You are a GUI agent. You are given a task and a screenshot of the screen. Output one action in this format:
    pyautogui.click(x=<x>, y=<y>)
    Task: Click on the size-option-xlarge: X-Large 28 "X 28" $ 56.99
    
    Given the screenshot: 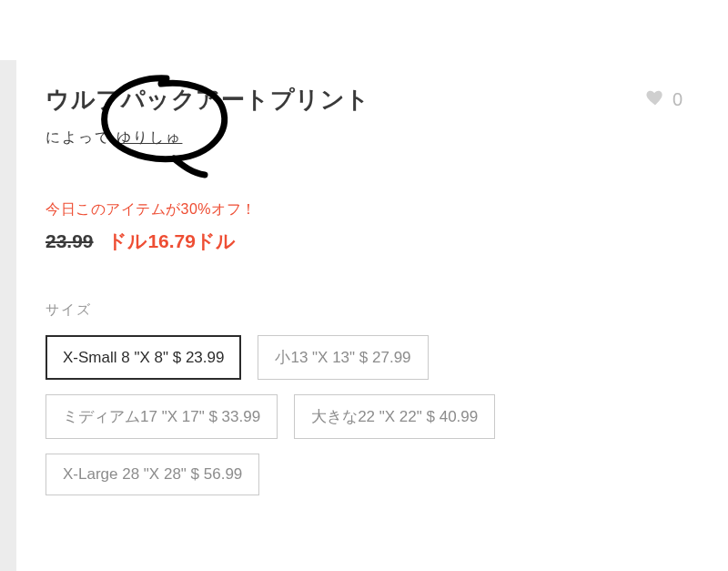 What is the action you would take?
    pyautogui.click(x=153, y=474)
    